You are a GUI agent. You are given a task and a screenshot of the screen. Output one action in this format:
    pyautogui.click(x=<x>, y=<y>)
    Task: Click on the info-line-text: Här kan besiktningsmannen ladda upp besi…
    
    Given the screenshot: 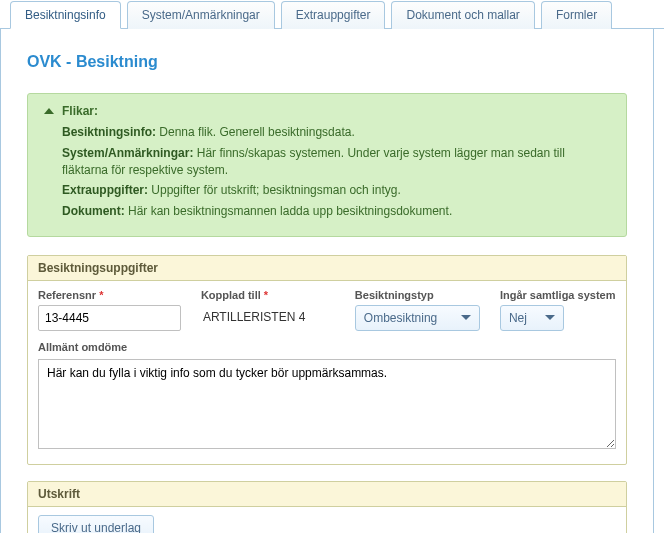 What is the action you would take?
    pyautogui.click(x=289, y=211)
    